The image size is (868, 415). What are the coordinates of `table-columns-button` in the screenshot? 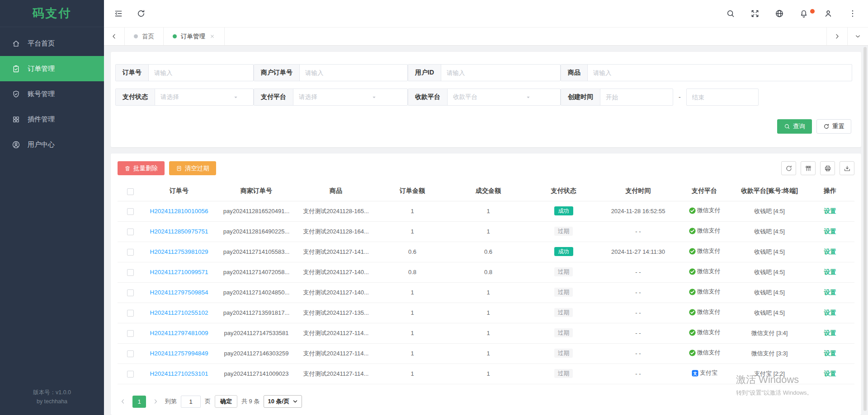 It's located at (808, 168).